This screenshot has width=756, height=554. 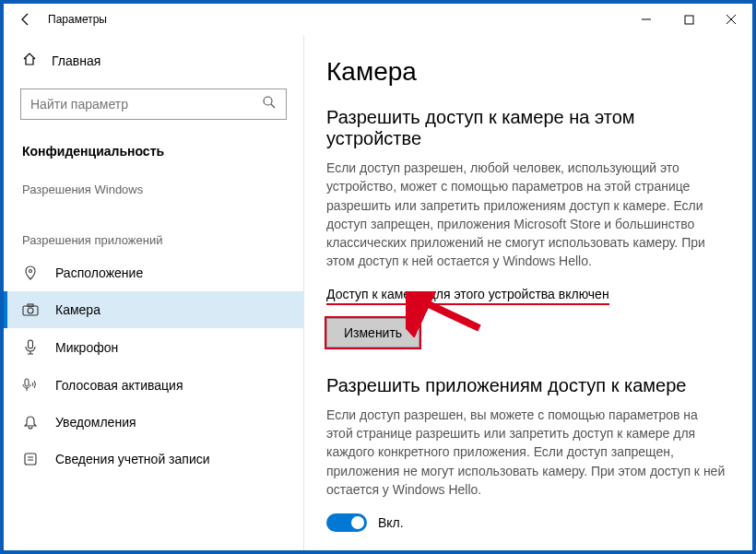 I want to click on account-icon, so click(x=30, y=459).